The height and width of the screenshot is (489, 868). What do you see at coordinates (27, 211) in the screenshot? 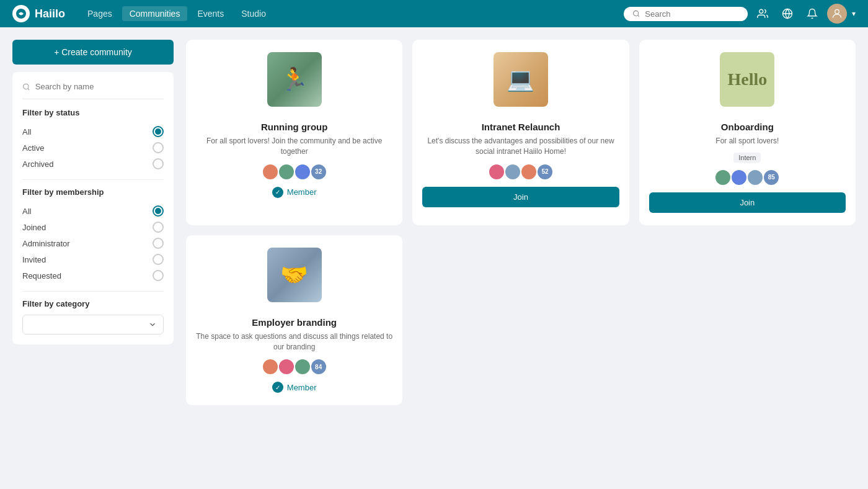
I see `membership-all-label: All` at bounding box center [27, 211].